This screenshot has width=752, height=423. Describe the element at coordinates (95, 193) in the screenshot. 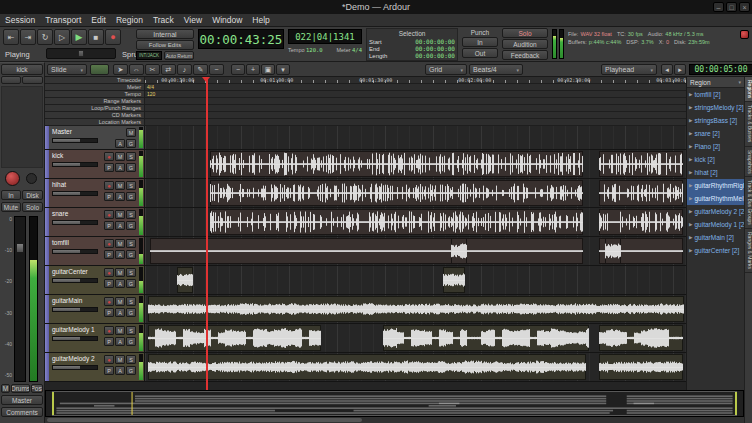

I see `track-header-hihat: hihat●MSPAG` at that location.